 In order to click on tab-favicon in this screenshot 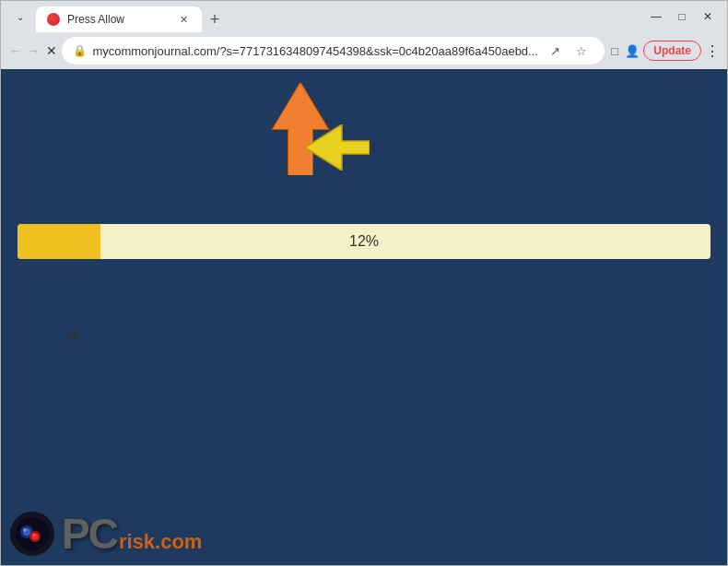, I will do `click(53, 19)`.